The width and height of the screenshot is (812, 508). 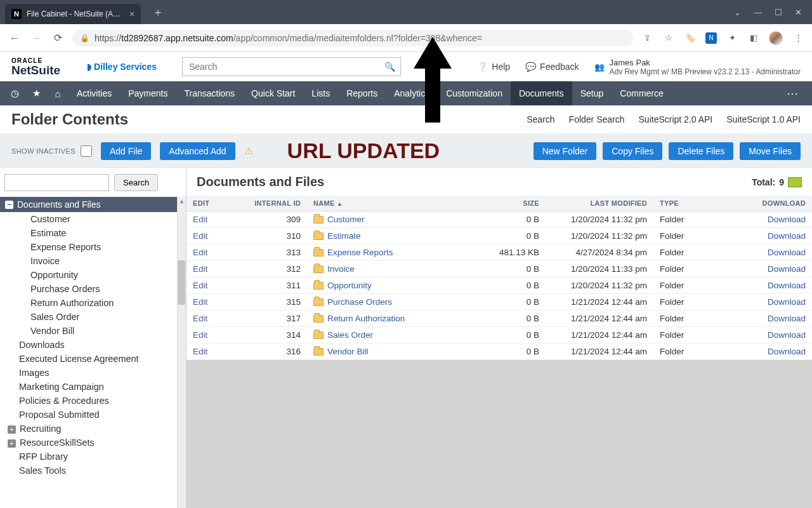 I want to click on close-window-icon: ✕, so click(x=798, y=13).